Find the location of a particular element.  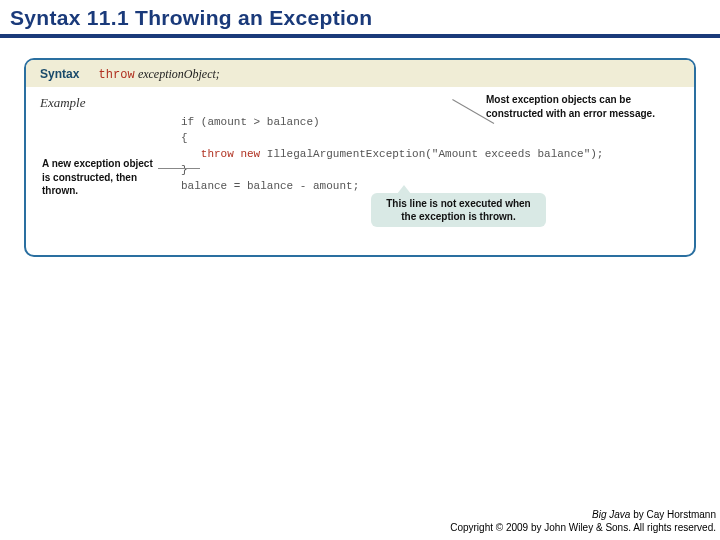

code-line-1: if (amount > balance) is located at coordinates (250, 122).